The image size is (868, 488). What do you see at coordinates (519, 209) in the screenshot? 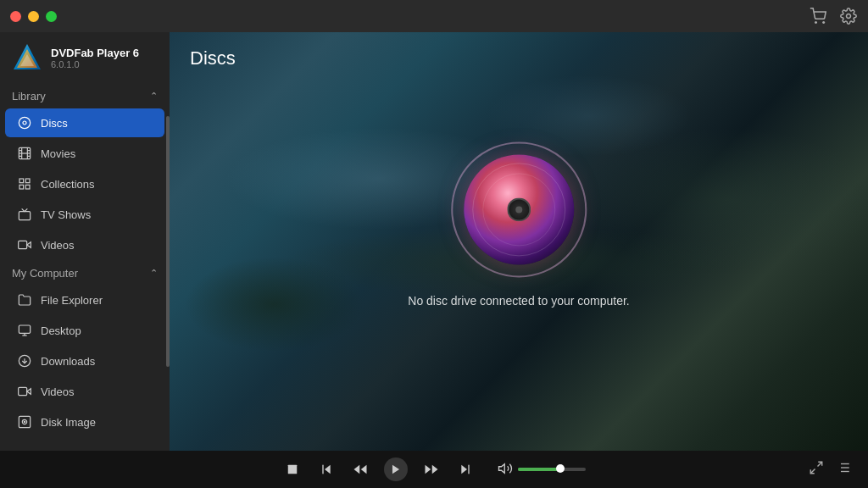
I see `disc-outer-ring` at bounding box center [519, 209].